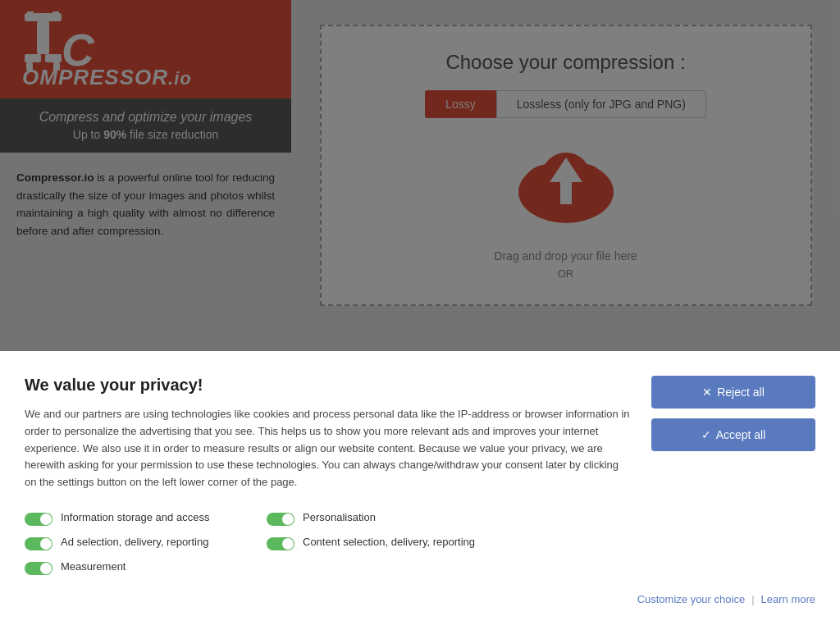  I want to click on accept-label: Accept all, so click(742, 435).